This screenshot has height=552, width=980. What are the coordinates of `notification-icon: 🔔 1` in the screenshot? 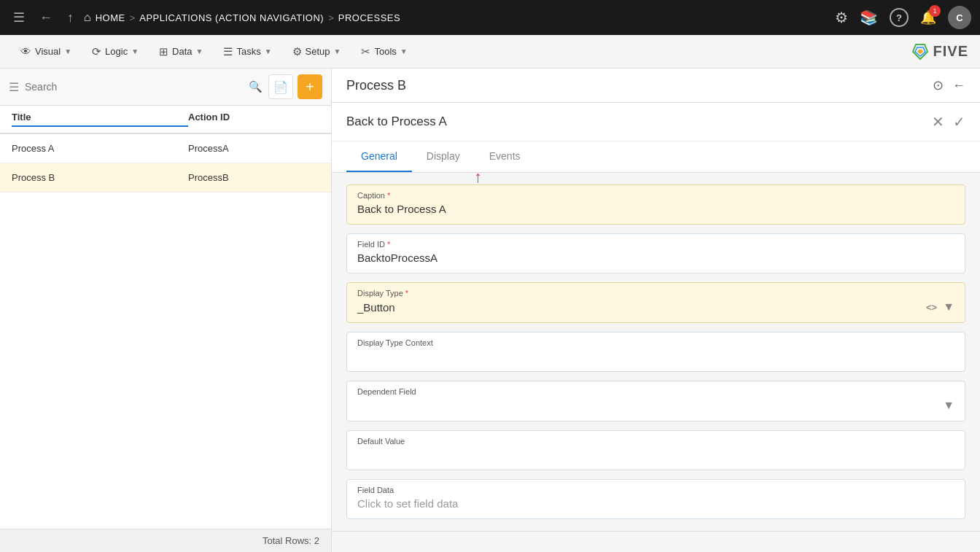 It's located at (928, 18).